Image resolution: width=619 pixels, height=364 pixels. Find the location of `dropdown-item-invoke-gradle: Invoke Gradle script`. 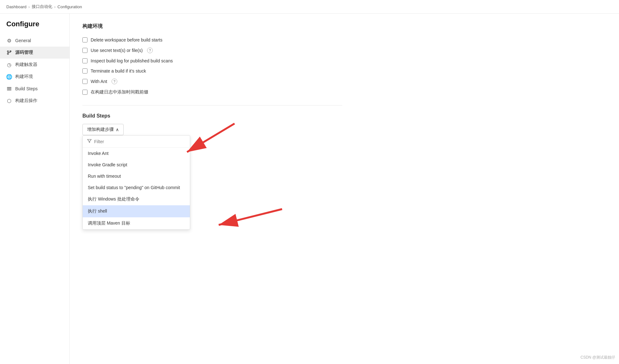

dropdown-item-invoke-gradle: Invoke Gradle script is located at coordinates (136, 165).